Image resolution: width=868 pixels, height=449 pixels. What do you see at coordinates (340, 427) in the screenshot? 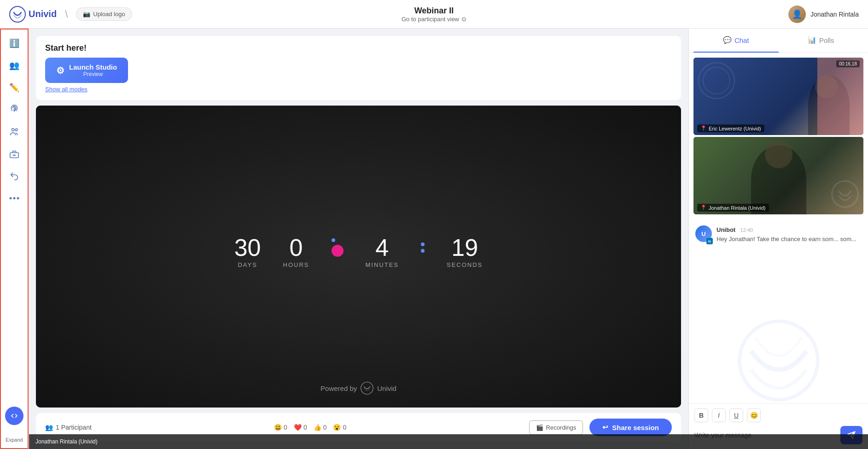
I see `reaction-wow: 😮 0` at bounding box center [340, 427].